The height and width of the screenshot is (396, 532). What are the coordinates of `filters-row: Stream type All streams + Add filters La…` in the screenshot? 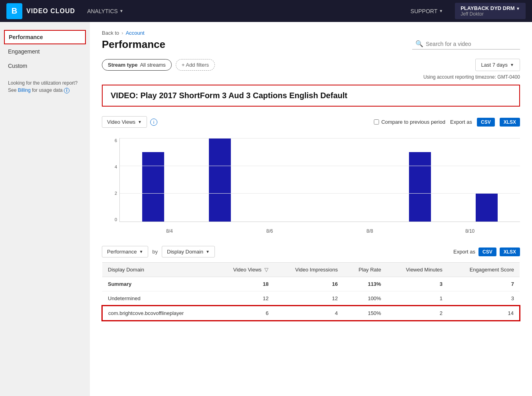 It's located at (311, 65).